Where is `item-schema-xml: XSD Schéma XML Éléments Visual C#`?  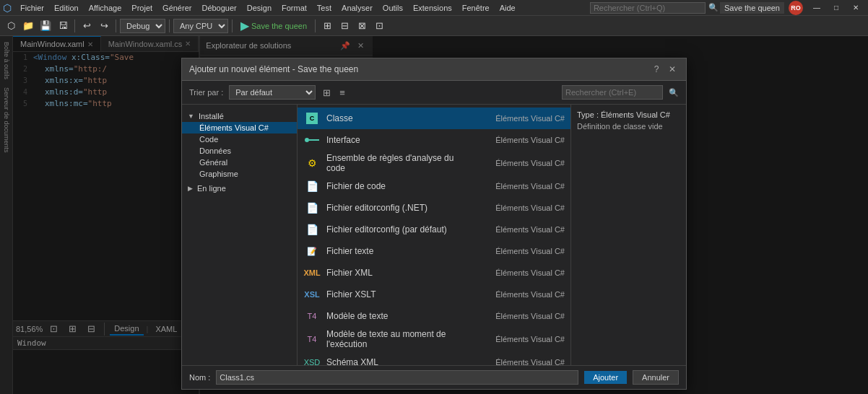 item-schema-xml: XSD Schéma XML Éléments Visual C# is located at coordinates (434, 358).